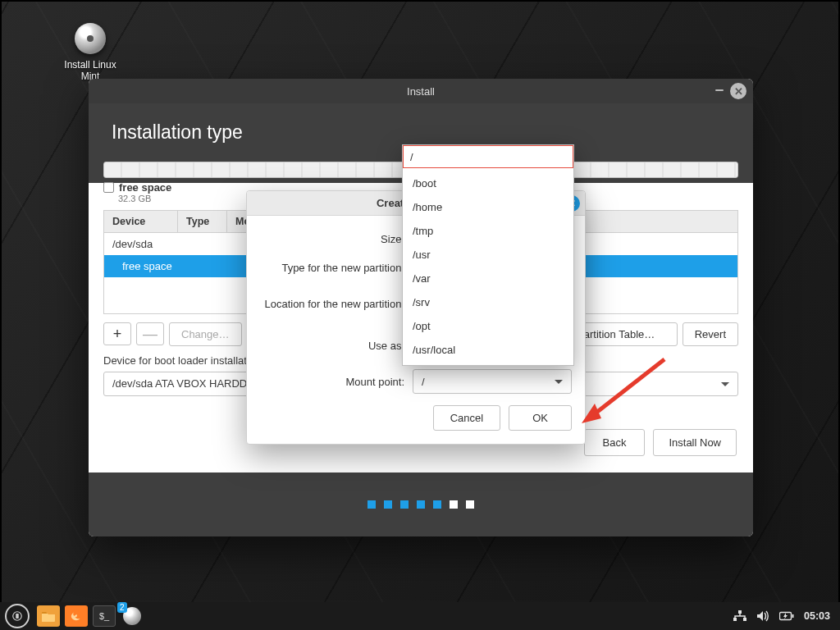  What do you see at coordinates (421, 92) in the screenshot?
I see `window-title: Install` at bounding box center [421, 92].